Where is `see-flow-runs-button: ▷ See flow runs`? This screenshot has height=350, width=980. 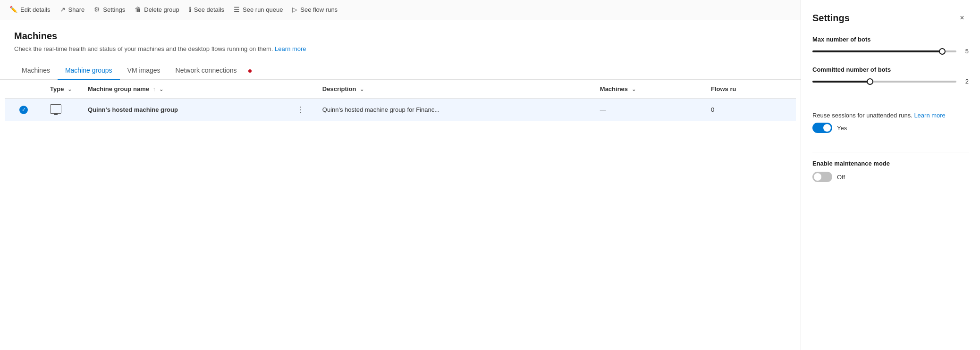
see-flow-runs-button: ▷ See flow runs is located at coordinates (315, 9).